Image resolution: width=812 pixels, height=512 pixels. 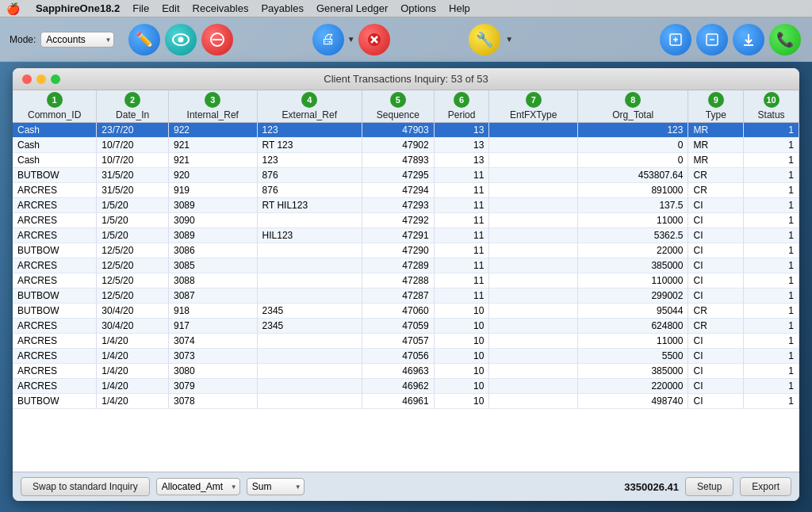 What do you see at coordinates (406, 236) in the screenshot?
I see `table-row: ARCRES1/5/203089HIL12347291115362.5CI1` at bounding box center [406, 236].